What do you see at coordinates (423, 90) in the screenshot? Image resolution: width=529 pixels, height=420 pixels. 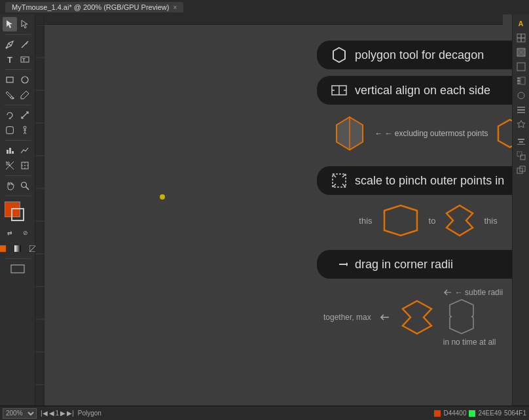 I see `card2-label: vertical align on each side` at bounding box center [423, 90].